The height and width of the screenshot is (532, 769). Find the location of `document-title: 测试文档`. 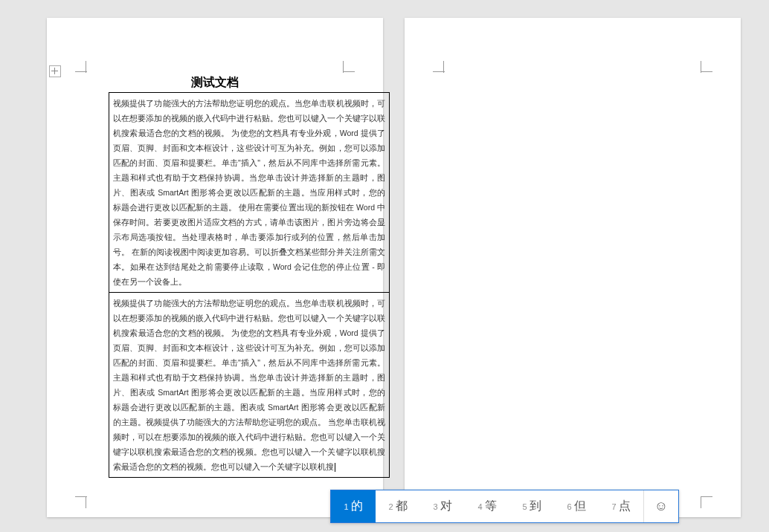

document-title: 测试文档 is located at coordinates (215, 83).